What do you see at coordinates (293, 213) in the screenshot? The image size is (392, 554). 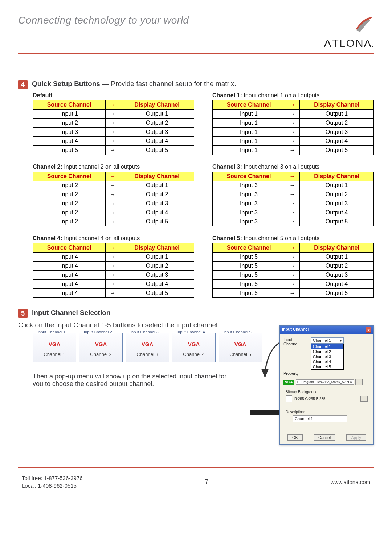 I see `table-row: Input 3→Output 4` at bounding box center [293, 213].